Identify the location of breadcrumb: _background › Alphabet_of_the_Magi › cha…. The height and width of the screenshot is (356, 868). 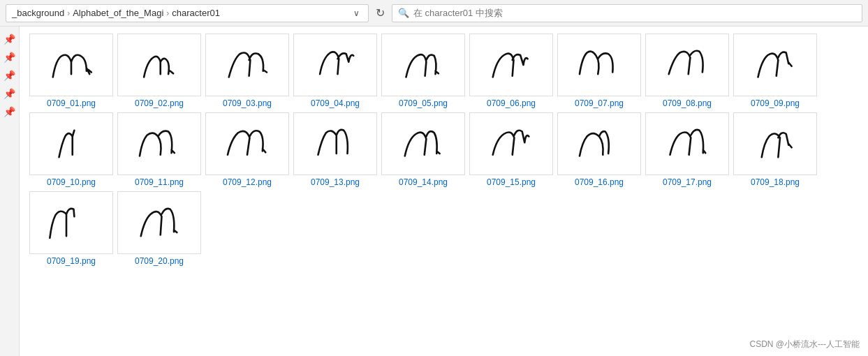
(187, 13).